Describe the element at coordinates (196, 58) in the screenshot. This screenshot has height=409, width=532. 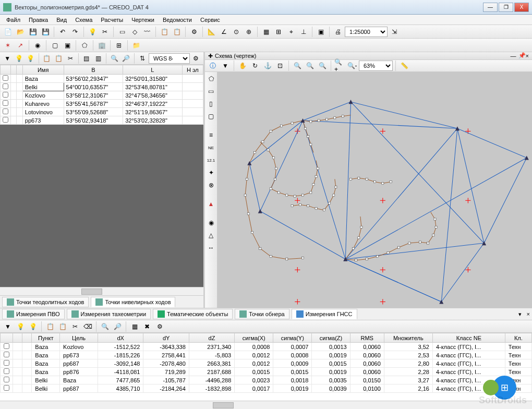
I see `cs-settings-icon: ⚙` at that location.